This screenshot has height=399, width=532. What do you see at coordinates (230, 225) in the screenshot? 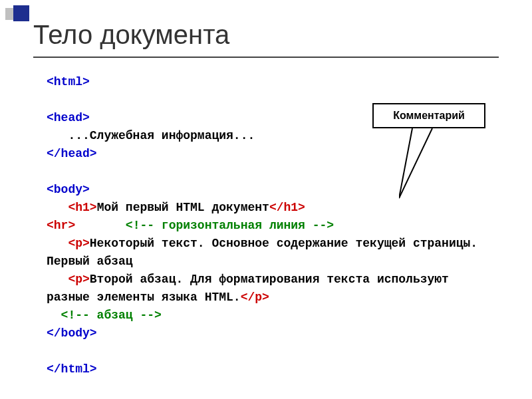
I see `comment-hr: <!-- горизонтальная линия -->` at bounding box center [230, 225].